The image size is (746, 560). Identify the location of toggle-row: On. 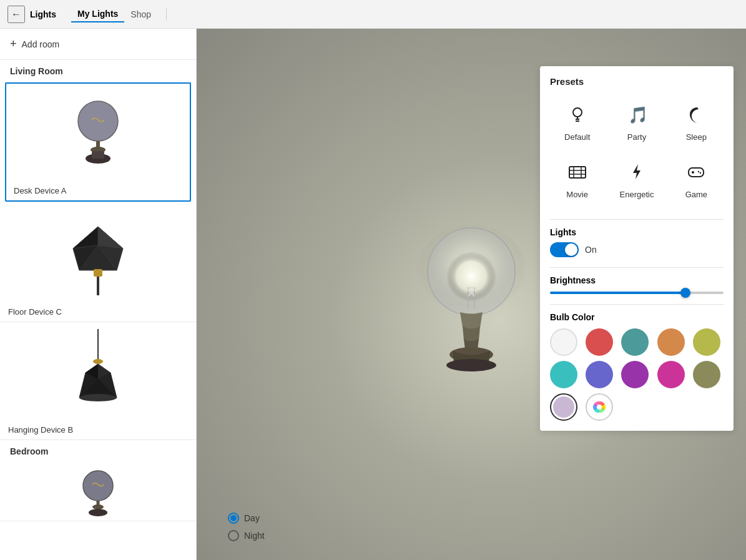
(637, 250).